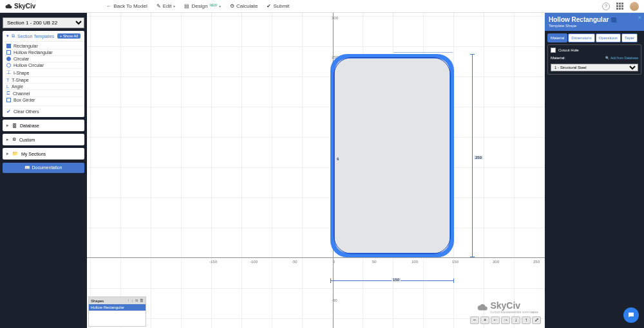  Describe the element at coordinates (316, 257) in the screenshot. I see `x-axis` at that location.